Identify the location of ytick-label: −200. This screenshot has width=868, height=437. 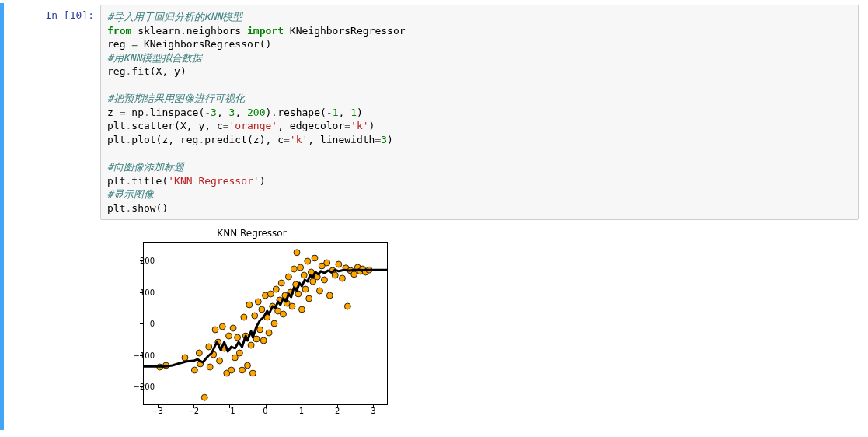
(139, 386).